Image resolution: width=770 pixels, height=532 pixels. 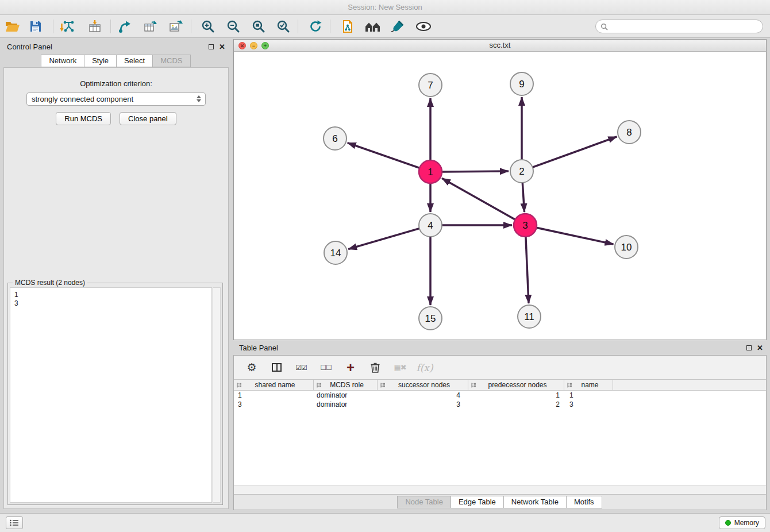 I want to click on optimization-criterion-label: Optimization criterion:, so click(x=116, y=84).